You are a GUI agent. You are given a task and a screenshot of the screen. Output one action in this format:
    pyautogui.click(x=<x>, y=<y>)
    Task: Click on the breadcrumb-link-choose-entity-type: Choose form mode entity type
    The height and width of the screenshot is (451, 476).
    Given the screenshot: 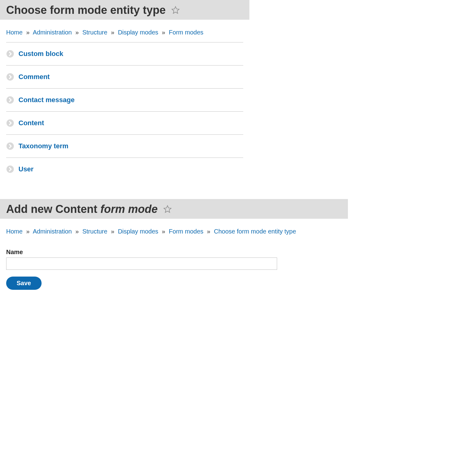 What is the action you would take?
    pyautogui.click(x=255, y=231)
    